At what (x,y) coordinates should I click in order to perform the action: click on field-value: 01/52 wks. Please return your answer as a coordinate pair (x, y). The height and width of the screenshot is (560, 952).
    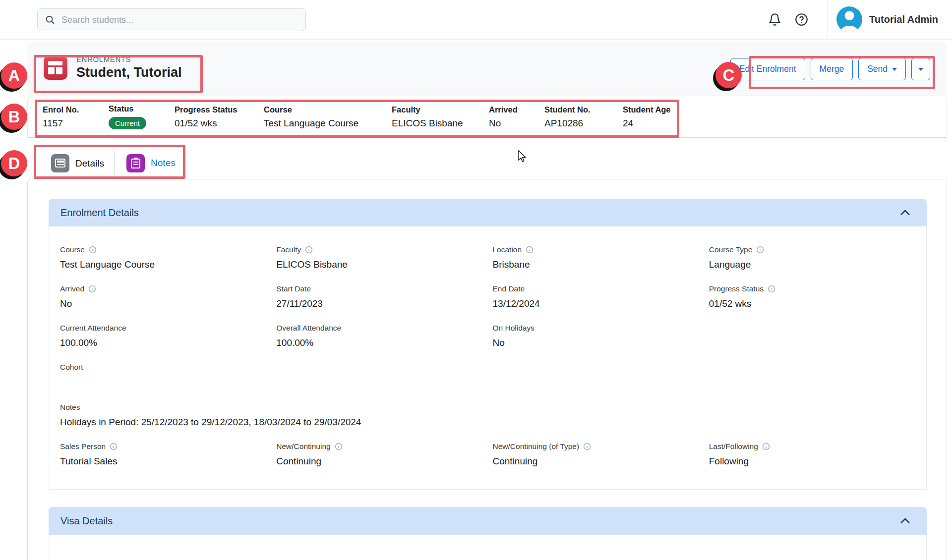
    Looking at the image, I should click on (812, 304).